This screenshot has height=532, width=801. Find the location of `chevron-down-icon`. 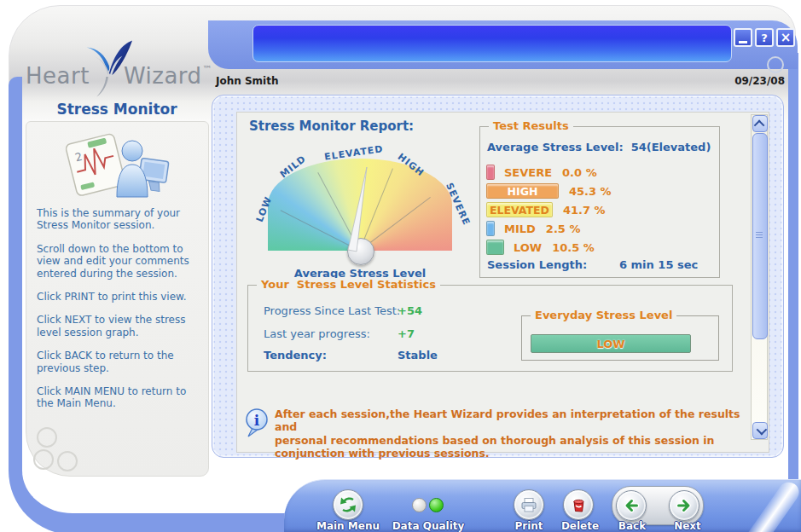

chevron-down-icon is located at coordinates (761, 430).